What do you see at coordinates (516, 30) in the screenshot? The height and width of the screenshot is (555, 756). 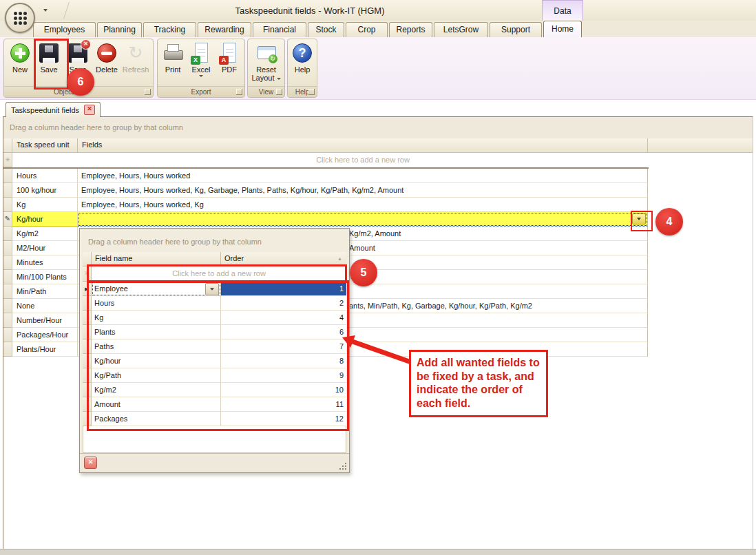 I see `tab-support: Support` at bounding box center [516, 30].